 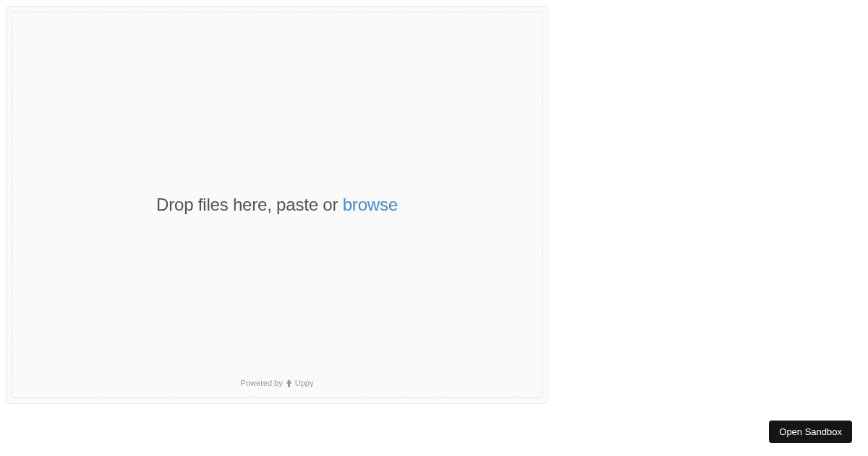 What do you see at coordinates (277, 205) in the screenshot?
I see `drop-instruction-text: Drop files here, paste or browse` at bounding box center [277, 205].